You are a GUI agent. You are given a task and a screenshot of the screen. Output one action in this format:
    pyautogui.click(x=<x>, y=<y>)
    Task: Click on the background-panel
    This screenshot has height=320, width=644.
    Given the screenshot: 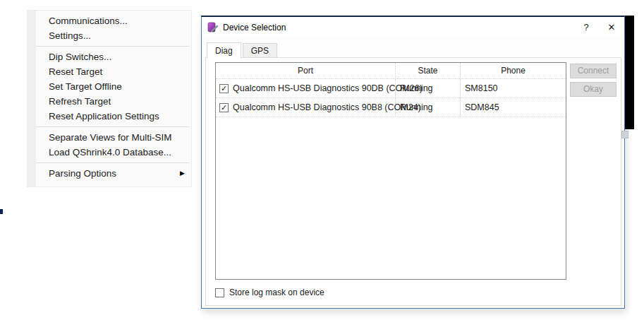 What is the action you would take?
    pyautogui.click(x=629, y=72)
    